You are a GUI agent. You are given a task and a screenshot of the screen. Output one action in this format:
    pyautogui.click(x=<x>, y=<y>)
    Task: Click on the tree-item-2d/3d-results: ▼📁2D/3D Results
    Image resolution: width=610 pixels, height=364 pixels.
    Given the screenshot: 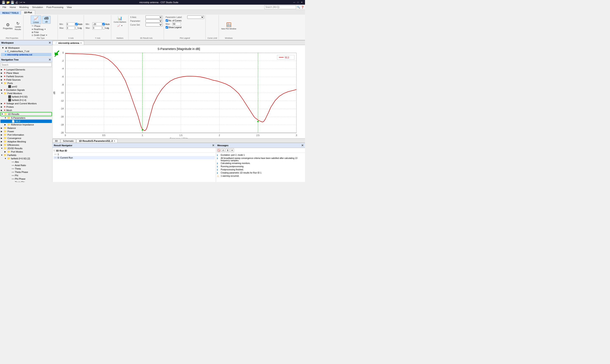 What is the action you would take?
    pyautogui.click(x=26, y=148)
    